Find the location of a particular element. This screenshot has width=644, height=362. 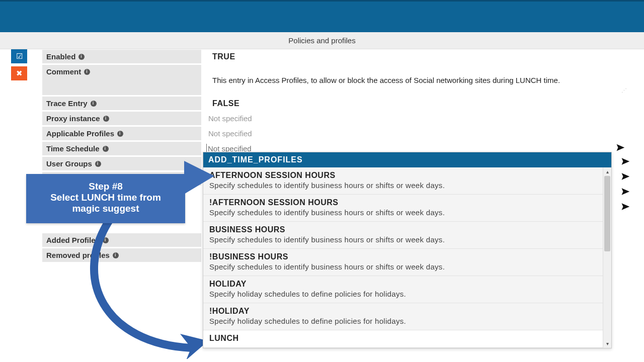

callout-line: Select LUNCH time from is located at coordinates (106, 198).